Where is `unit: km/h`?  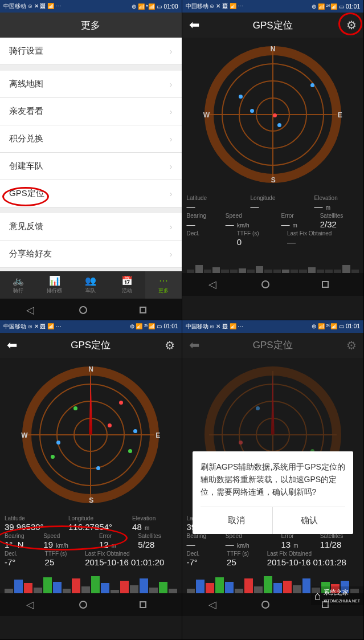 unit: km/h is located at coordinates (243, 226).